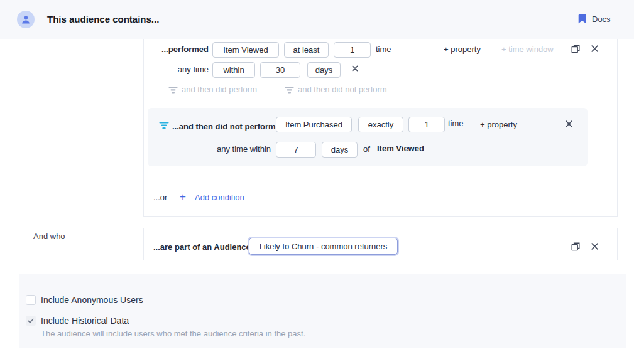 The height and width of the screenshot is (364, 634). What do you see at coordinates (31, 321) in the screenshot?
I see `include-historical-checkbox` at bounding box center [31, 321].